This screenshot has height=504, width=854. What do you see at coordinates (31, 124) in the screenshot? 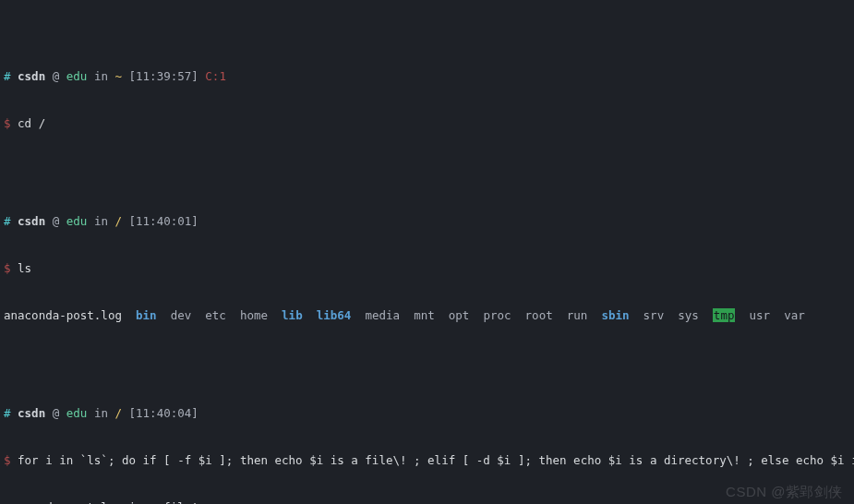
I see `command-text: cd /` at bounding box center [31, 124].